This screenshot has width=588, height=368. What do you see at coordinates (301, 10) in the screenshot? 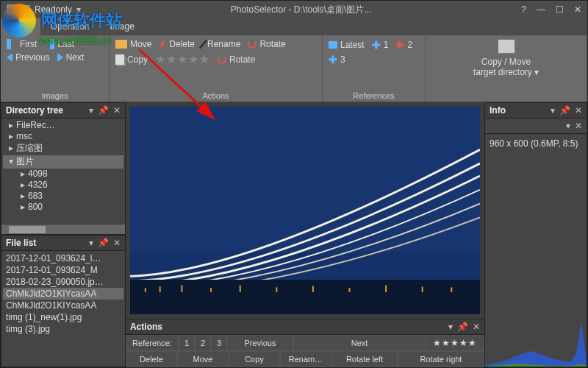
I see `window-title: PhotoSelector - D:\tools\桌面\图片...` at bounding box center [301, 10].